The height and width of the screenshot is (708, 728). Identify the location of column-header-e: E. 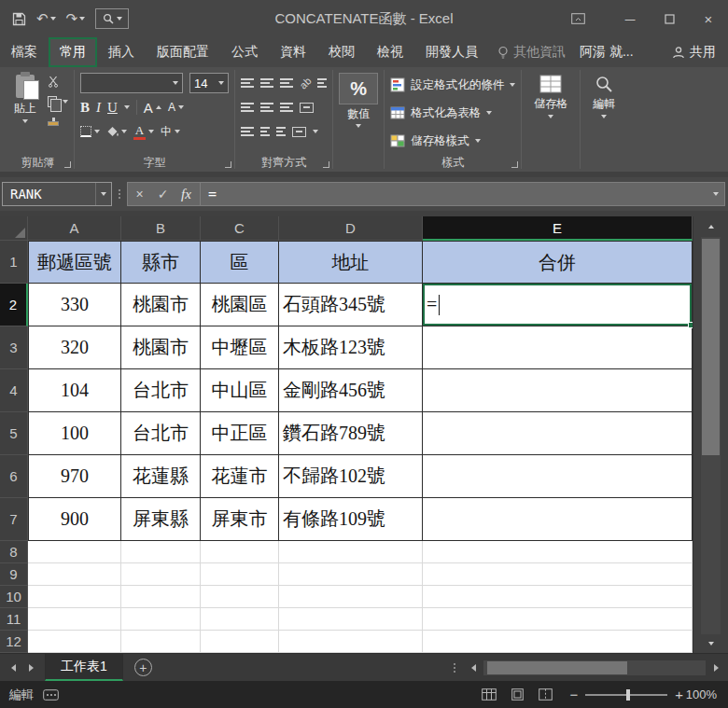
(558, 229).